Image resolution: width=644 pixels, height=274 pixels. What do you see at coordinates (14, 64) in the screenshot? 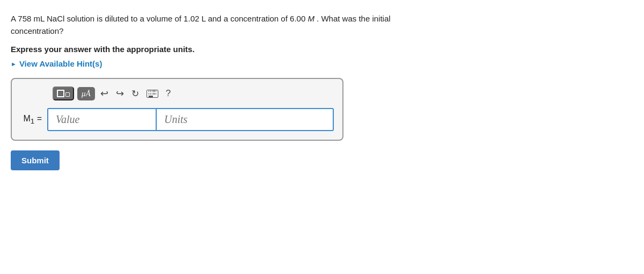
I see `hint-arrow-icon: ►` at bounding box center [14, 64].